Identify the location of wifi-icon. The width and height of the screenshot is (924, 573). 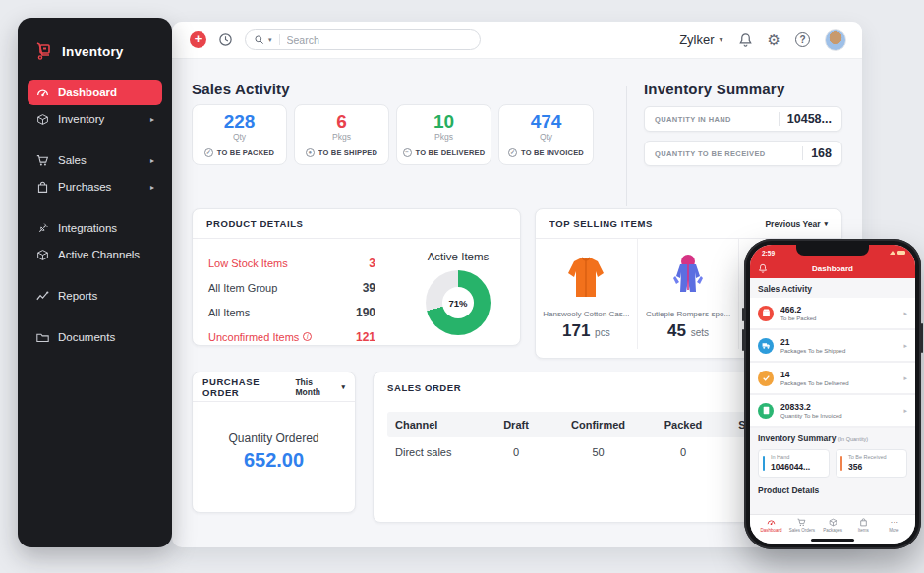
(893, 253).